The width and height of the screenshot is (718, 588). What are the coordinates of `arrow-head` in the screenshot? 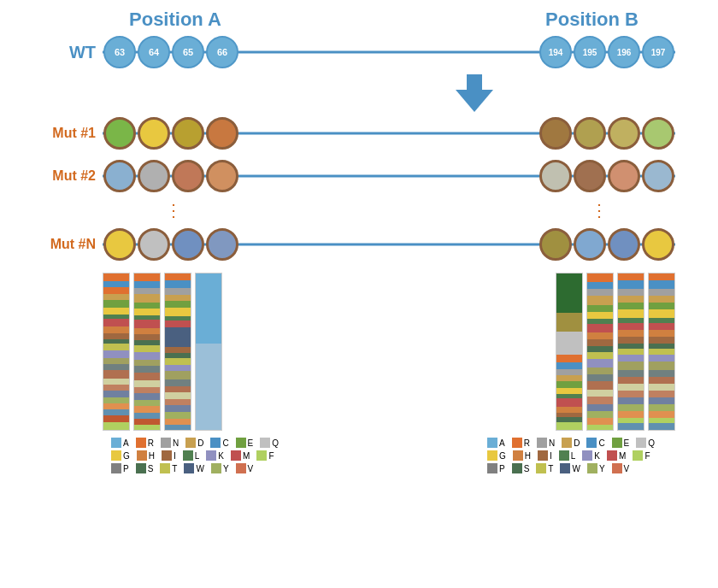 It's located at (474, 101).